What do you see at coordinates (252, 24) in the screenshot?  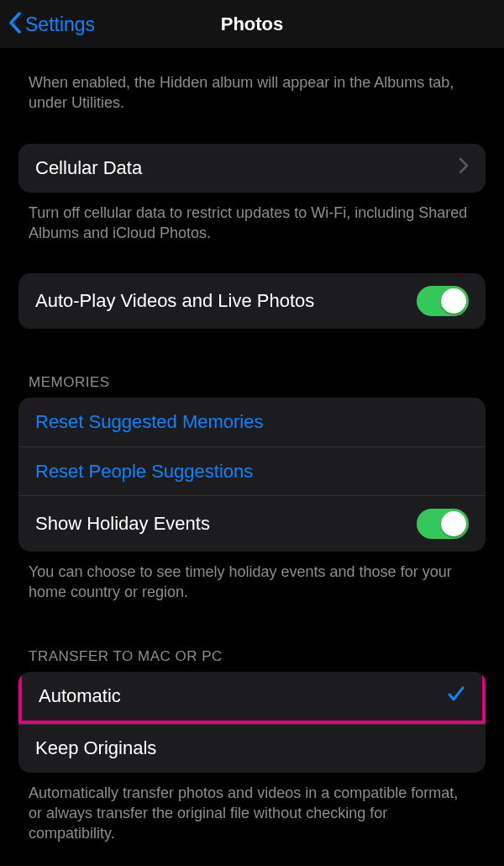 I see `page-title: Photos` at bounding box center [252, 24].